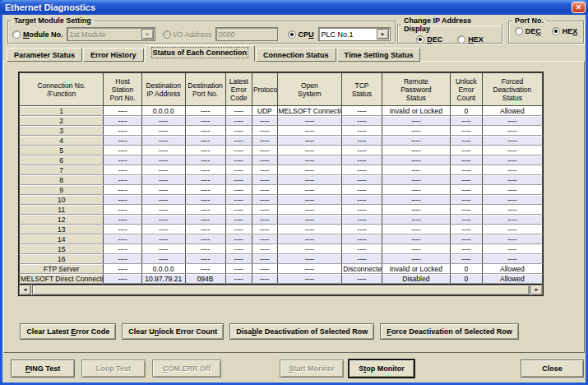 The width and height of the screenshot is (588, 385). What do you see at coordinates (281, 279) in the screenshot?
I see `table-row: MELSOFT Direct Connection----10.97.79.21…` at bounding box center [281, 279].